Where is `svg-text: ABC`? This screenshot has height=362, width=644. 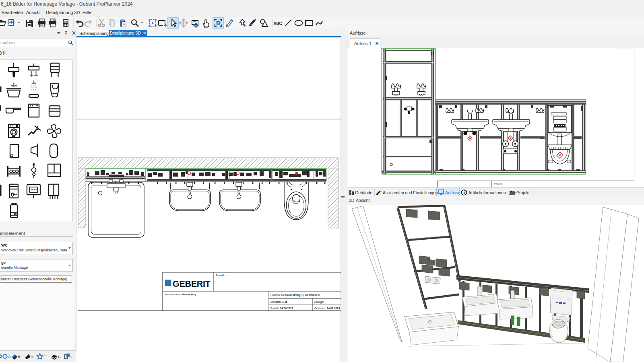
svg-text: ABC is located at coordinates (278, 23).